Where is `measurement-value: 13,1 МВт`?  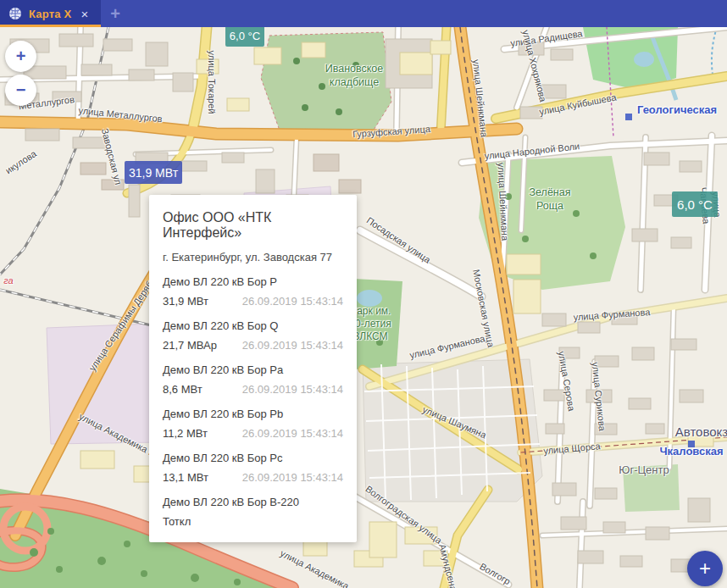
measurement-value: 13,1 МВт is located at coordinates (186, 478).